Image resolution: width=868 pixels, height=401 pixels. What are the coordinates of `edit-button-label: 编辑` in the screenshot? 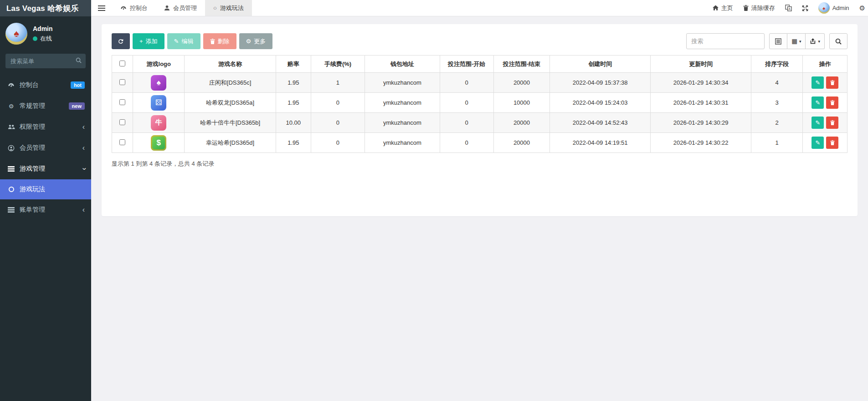 It's located at (188, 41).